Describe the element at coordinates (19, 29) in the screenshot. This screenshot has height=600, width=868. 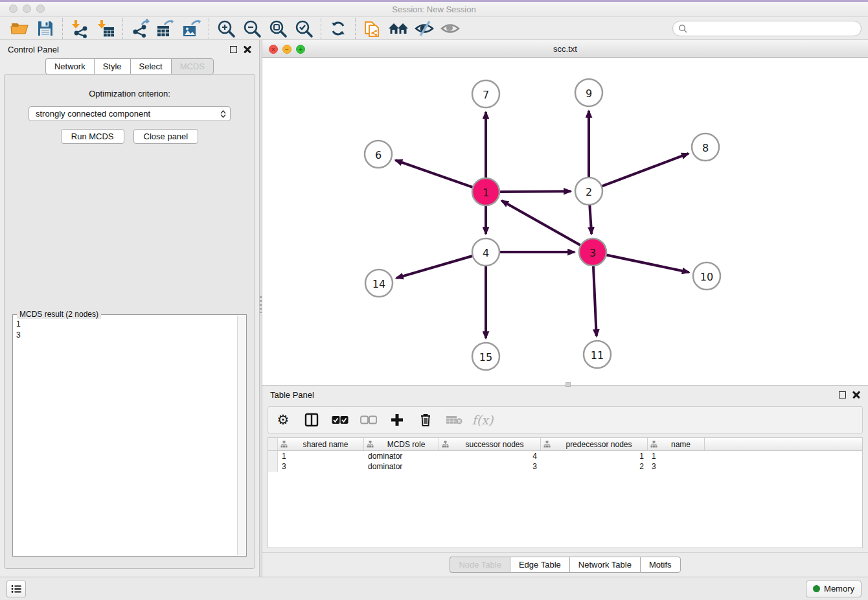
I see `open-file-button` at that location.